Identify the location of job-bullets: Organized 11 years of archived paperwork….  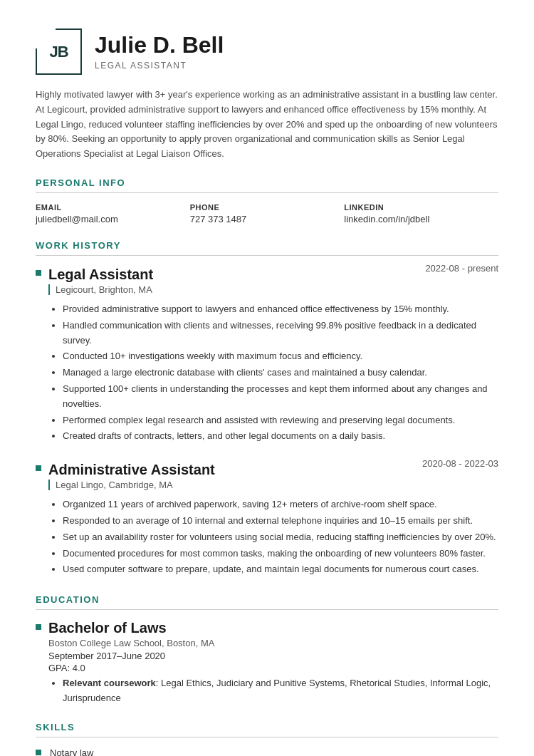
(273, 537).